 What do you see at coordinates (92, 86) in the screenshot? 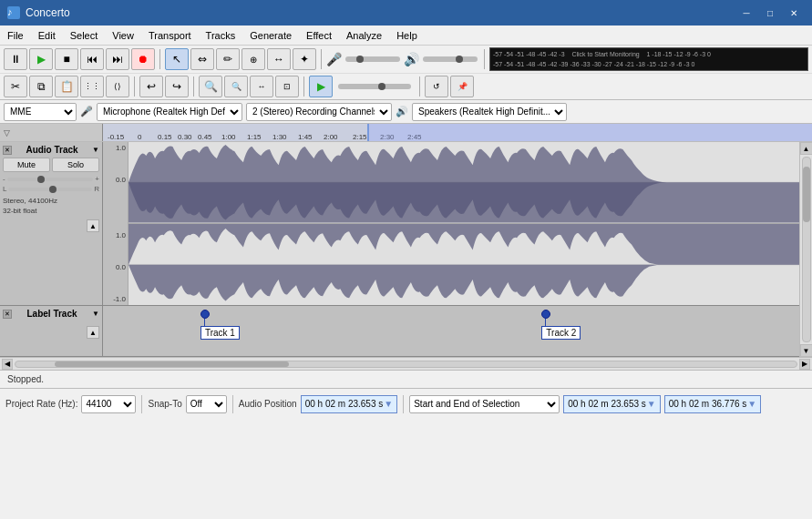
I see `trim-button: ⋮⋮` at bounding box center [92, 86].